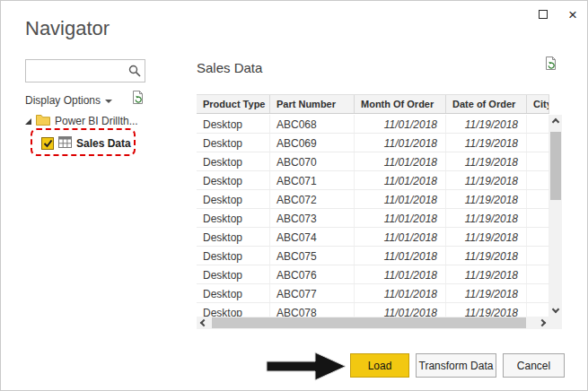 The image size is (588, 391). Describe the element at coordinates (373, 274) in the screenshot. I see `table-row: DesktopABC07611/01/201811/19/2018` at that location.